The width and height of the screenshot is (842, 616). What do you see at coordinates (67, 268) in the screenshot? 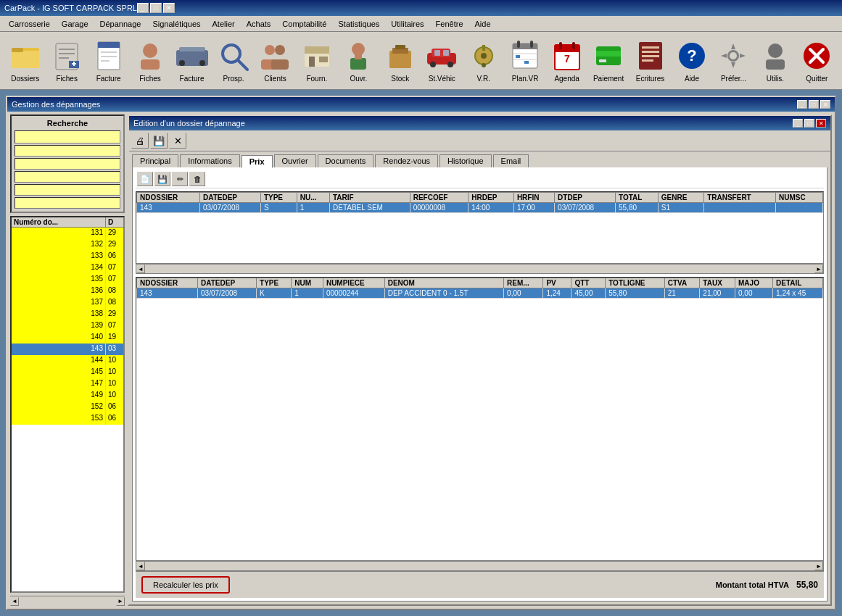
I see `list-item: 13407` at bounding box center [67, 268].